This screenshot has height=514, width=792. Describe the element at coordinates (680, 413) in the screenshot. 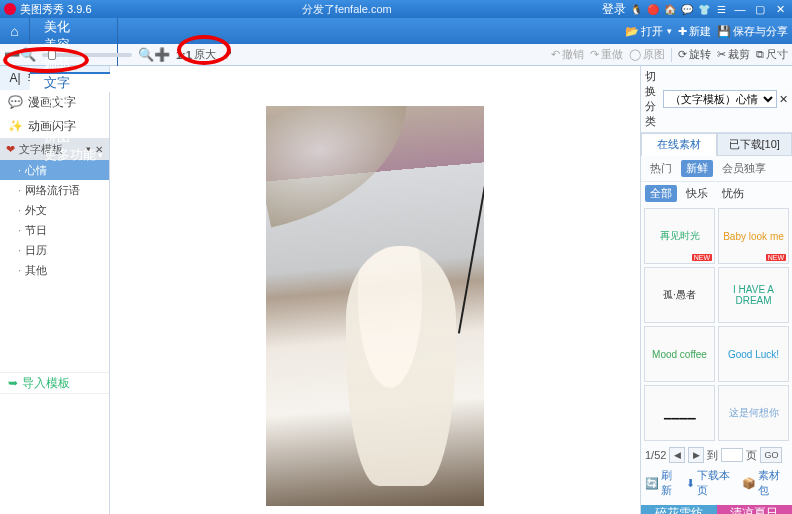

I see `thumb-6: ▁▁▁▁` at that location.